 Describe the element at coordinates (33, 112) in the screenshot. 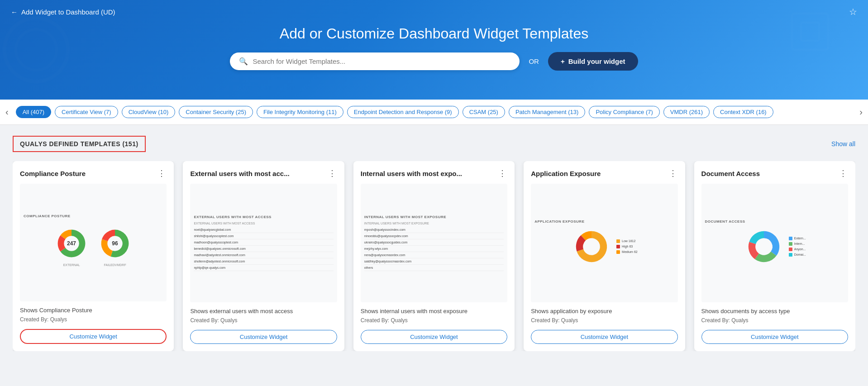

I see `filter-tab-0: All (407)` at that location.